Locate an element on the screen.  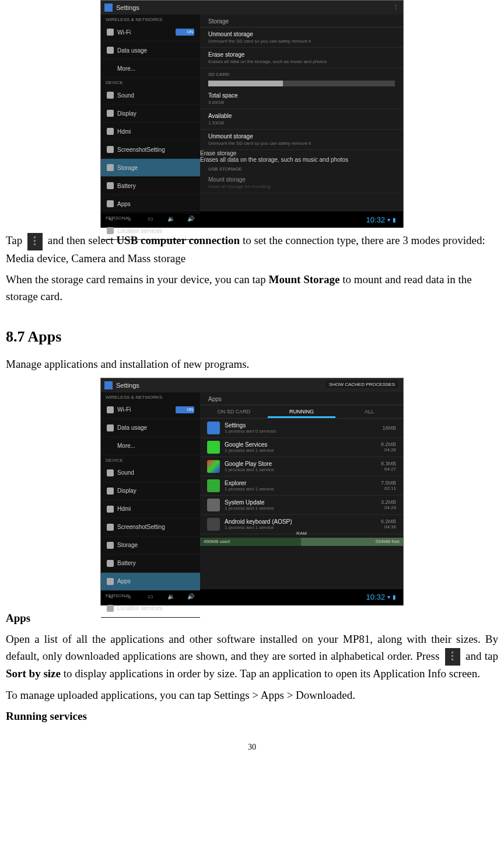
paragraph-mount: When the storage card remains in your de… is located at coordinates (252, 288).